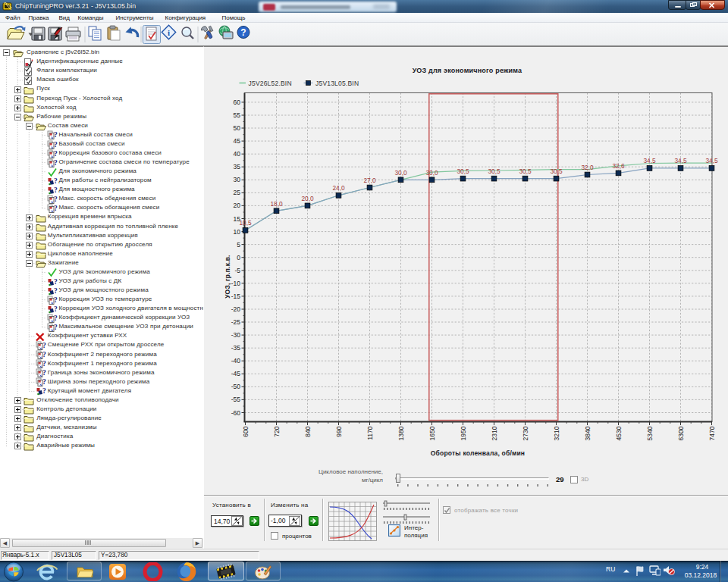  What do you see at coordinates (494, 433) in the screenshot?
I see `svg-text: 2310` at bounding box center [494, 433].